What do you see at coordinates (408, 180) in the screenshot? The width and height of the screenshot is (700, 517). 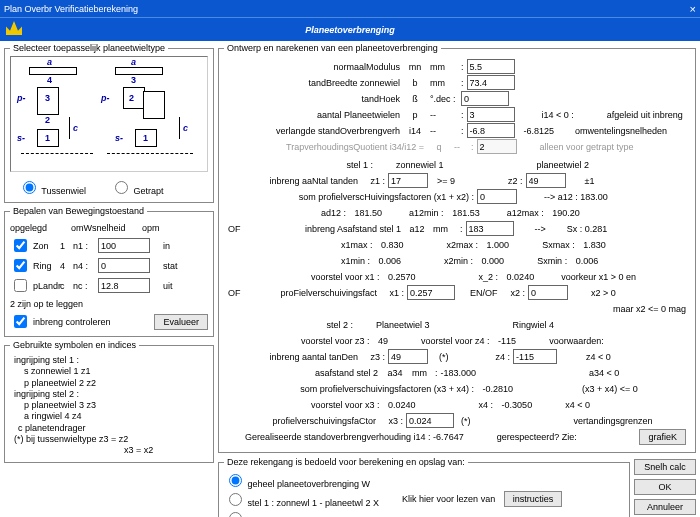 I see `z1-input` at bounding box center [408, 180].